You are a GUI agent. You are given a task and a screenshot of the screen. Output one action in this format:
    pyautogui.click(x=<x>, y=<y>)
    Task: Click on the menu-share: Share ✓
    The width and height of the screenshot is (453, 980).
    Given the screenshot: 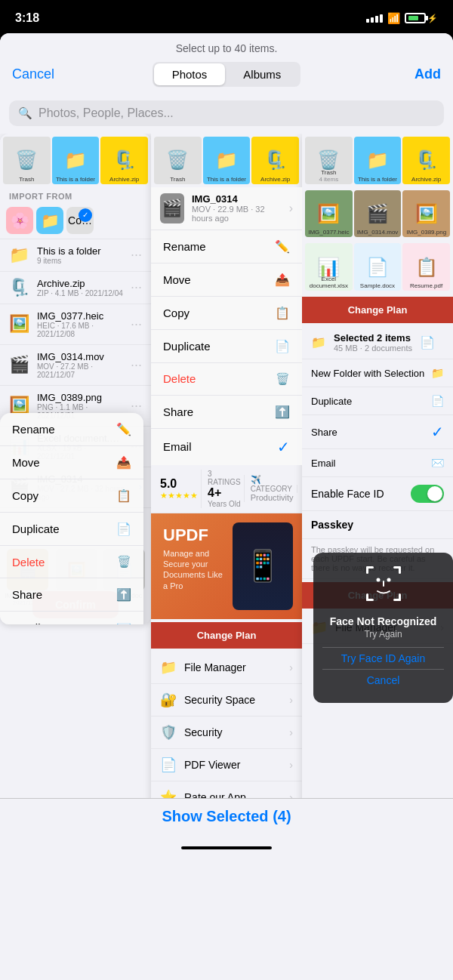 What is the action you would take?
    pyautogui.click(x=378, y=432)
    